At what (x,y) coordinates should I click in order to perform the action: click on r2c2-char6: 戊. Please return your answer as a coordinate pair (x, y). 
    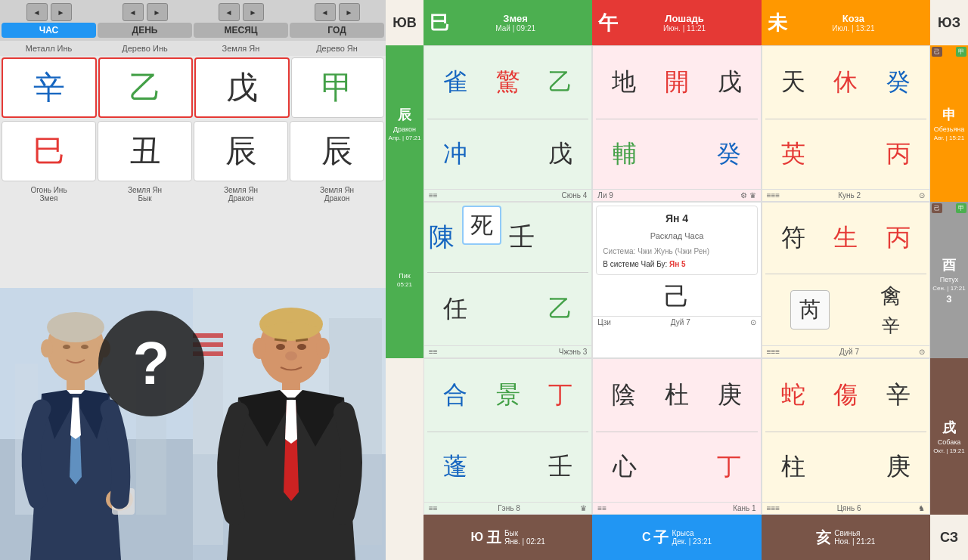
    Looking at the image, I should click on (560, 154).